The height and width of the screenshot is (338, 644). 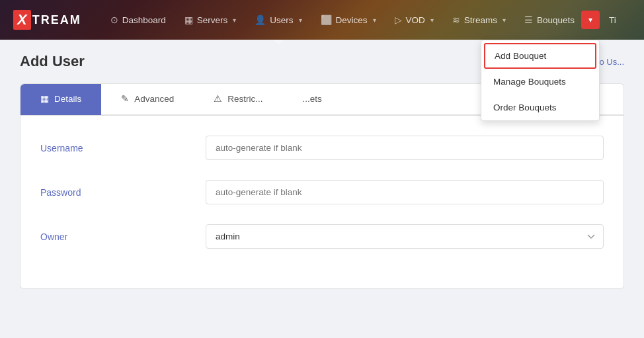 What do you see at coordinates (123, 237) in the screenshot?
I see `owner-label: Owner` at bounding box center [123, 237].